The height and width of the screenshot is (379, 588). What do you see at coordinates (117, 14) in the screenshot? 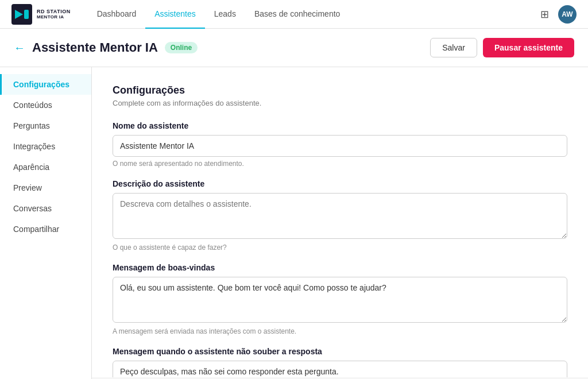
I see `nav-dashboard: Dashboard` at bounding box center [117, 14].